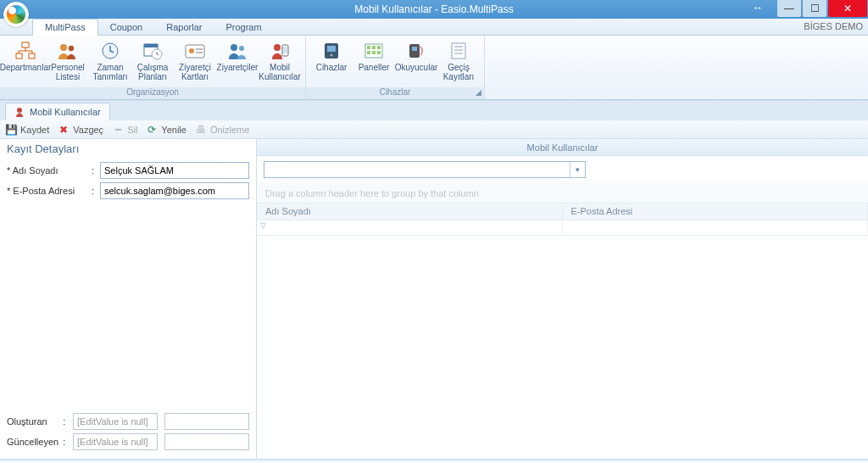  I want to click on col-email: E-Posta Adresi, so click(715, 212).